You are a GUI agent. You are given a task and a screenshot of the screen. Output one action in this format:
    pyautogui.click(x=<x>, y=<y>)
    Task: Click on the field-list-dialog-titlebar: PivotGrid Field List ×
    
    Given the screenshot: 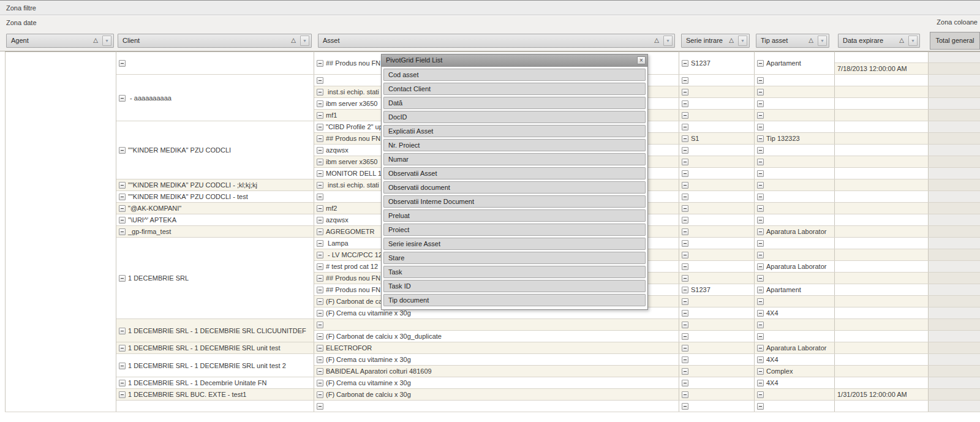 What is the action you would take?
    pyautogui.click(x=514, y=61)
    